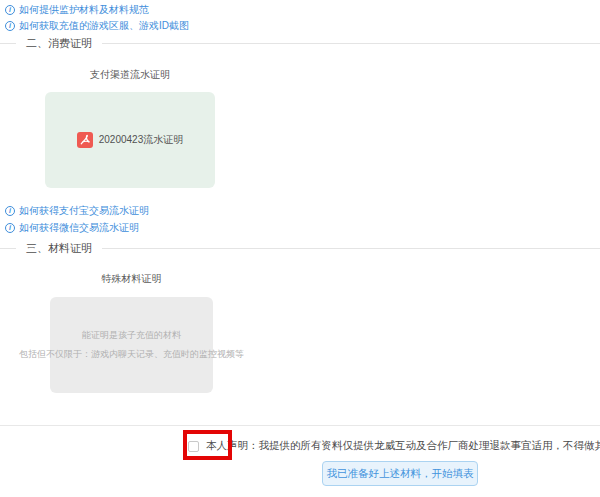 This screenshot has width=600, height=497. What do you see at coordinates (194, 446) in the screenshot?
I see `declaration-checkbox` at bounding box center [194, 446].